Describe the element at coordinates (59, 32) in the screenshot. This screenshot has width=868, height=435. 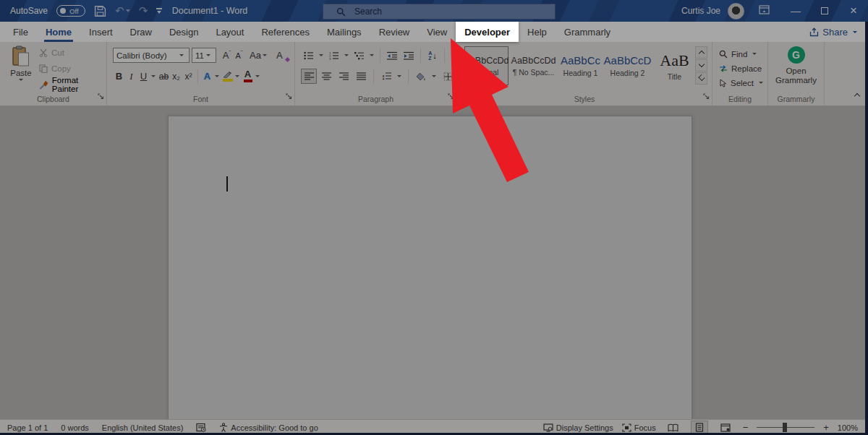
I see `tab-home: Home` at that location.